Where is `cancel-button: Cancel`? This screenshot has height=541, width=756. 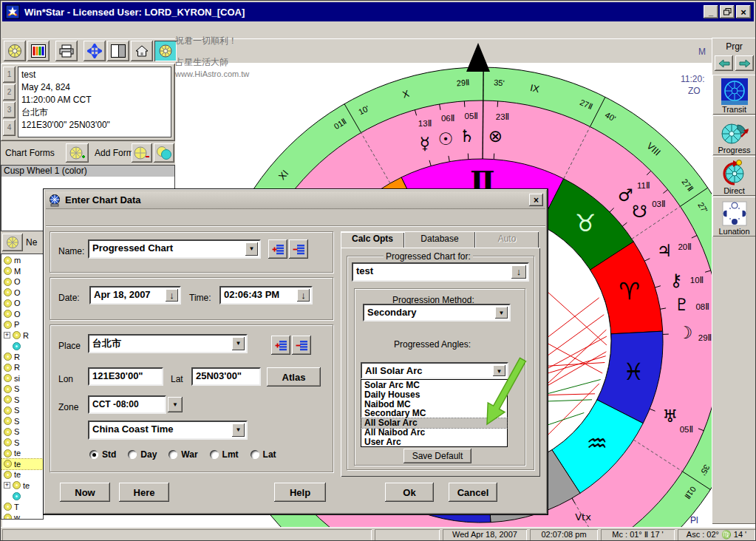 cancel-button: Cancel is located at coordinates (473, 492).